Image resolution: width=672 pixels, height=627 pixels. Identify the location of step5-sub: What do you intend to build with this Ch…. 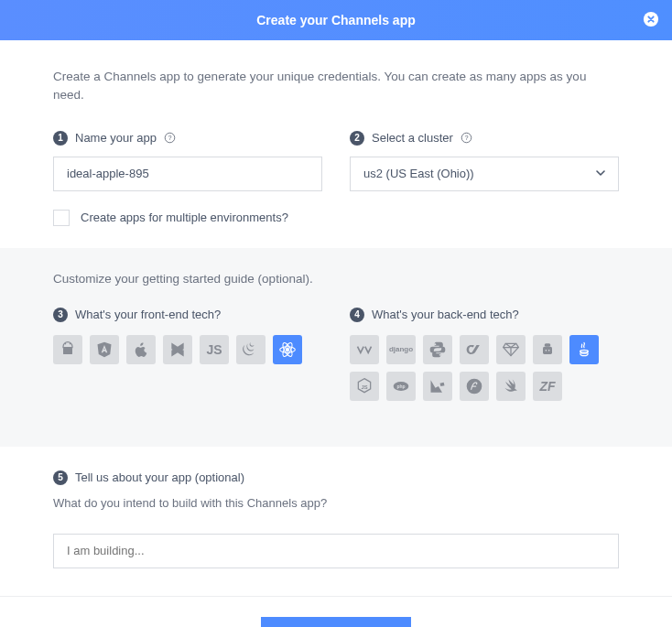
(336, 503).